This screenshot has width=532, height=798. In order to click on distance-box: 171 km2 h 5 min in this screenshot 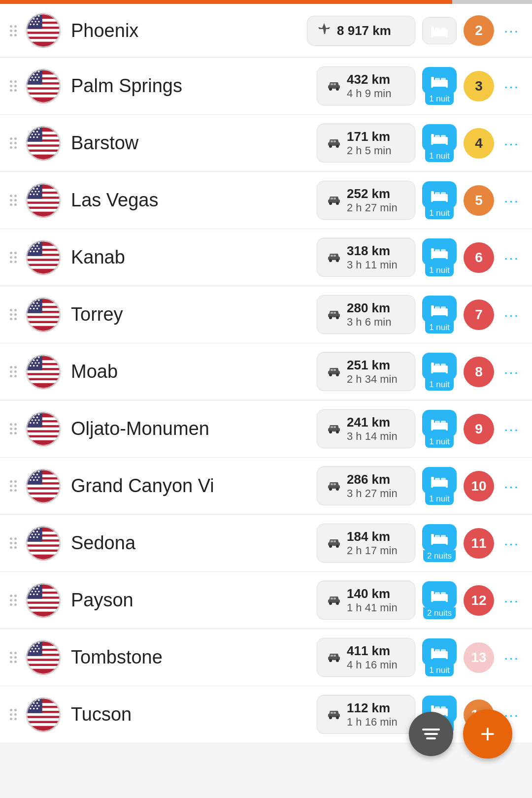, I will do `click(366, 143)`.